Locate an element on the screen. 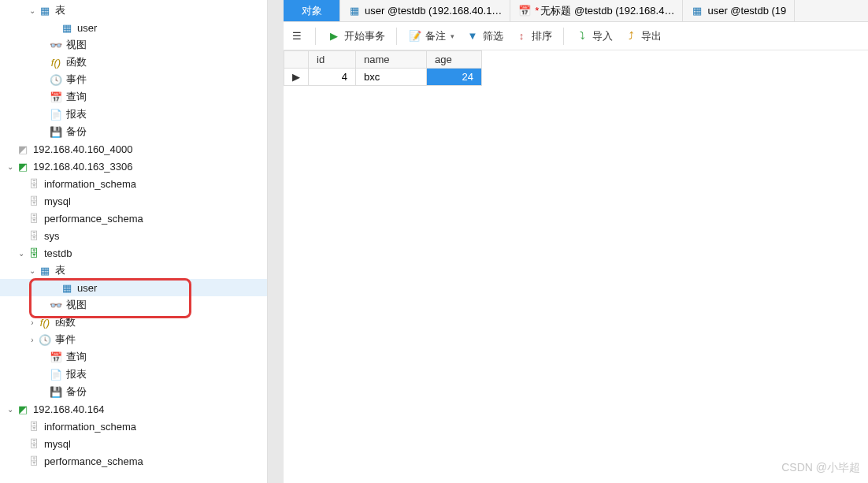  export-button: ⤴导出 is located at coordinates (643, 36).